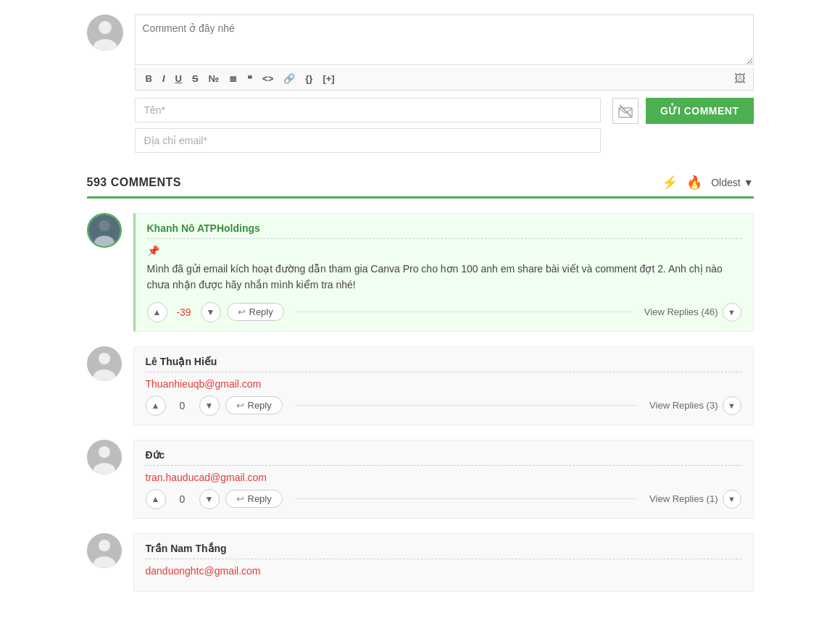  I want to click on sort-label: Oldest, so click(725, 183).